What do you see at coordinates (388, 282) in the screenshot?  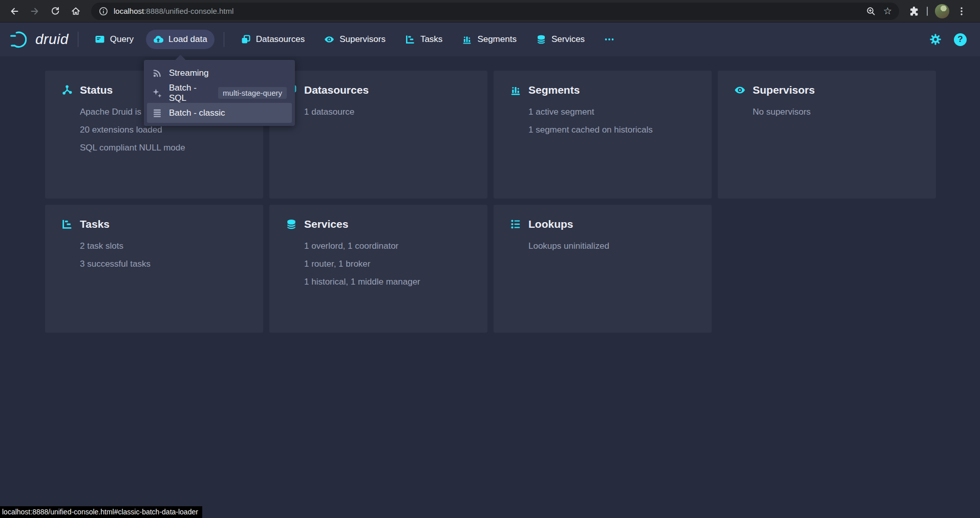 I see `card-line: 1 historical, 1 middle manager` at bounding box center [388, 282].